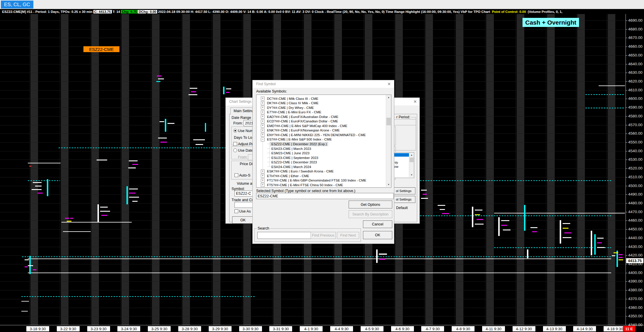 This screenshot has height=332, width=644. What do you see at coordinates (378, 235) in the screenshot?
I see `ok-button: OK` at bounding box center [378, 235].